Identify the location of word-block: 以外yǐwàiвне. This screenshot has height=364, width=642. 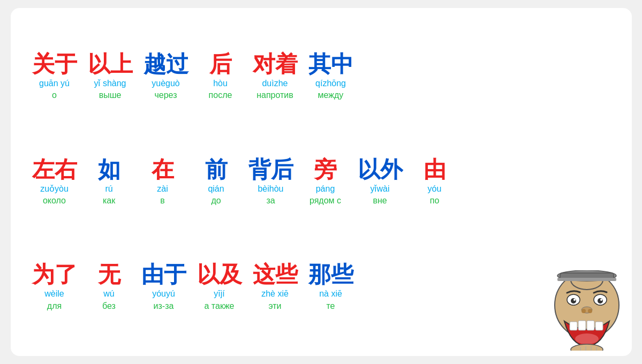
(380, 182).